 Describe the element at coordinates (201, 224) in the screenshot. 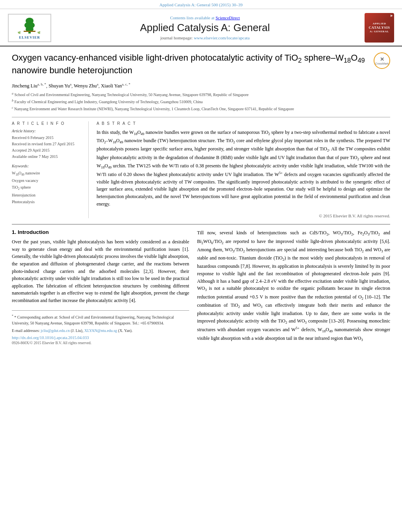

I see `body-divider` at that location.